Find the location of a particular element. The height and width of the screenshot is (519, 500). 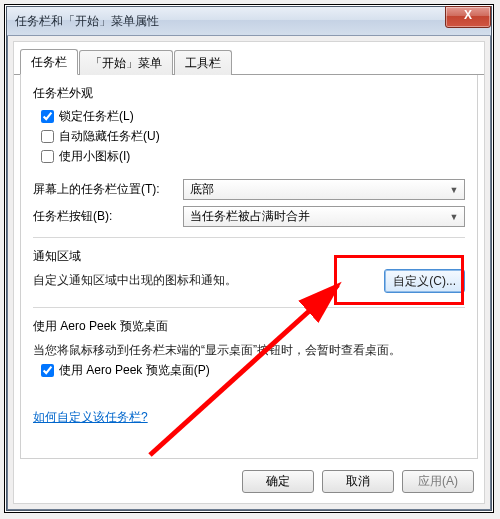

close-icon: X is located at coordinates (468, 15).